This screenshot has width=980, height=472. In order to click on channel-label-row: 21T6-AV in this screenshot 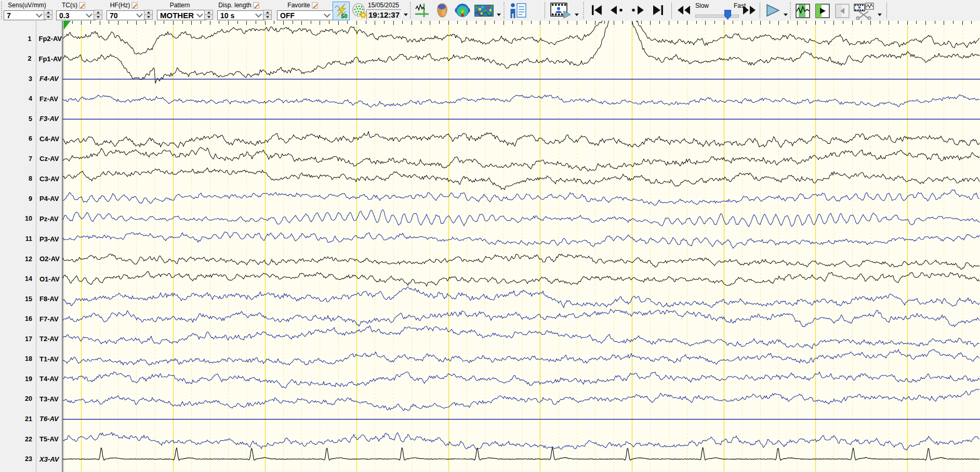, I will do `click(31, 419)`.